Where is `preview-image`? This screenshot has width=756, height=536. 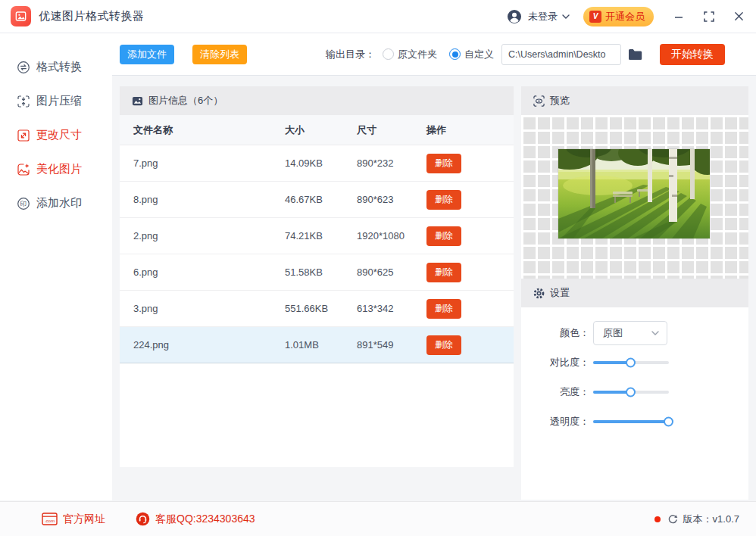
preview-image is located at coordinates (634, 194).